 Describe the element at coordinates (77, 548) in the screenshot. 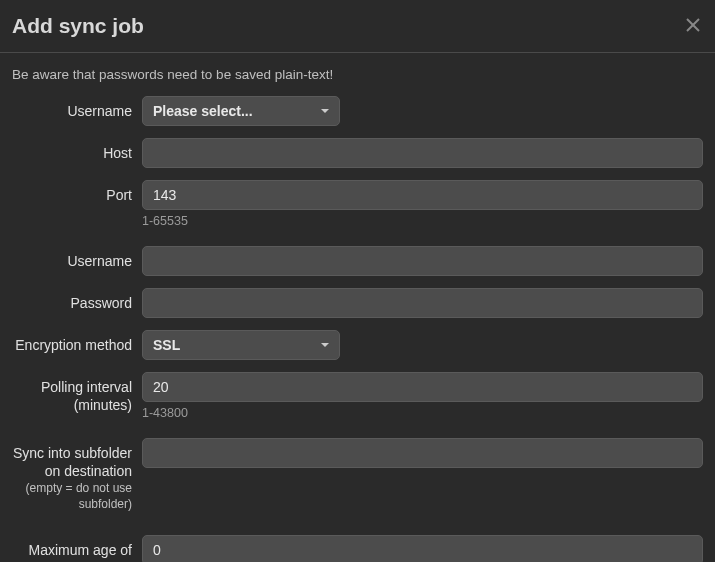

I see `label-maxage: Maximum age of messages in days that wil…` at that location.